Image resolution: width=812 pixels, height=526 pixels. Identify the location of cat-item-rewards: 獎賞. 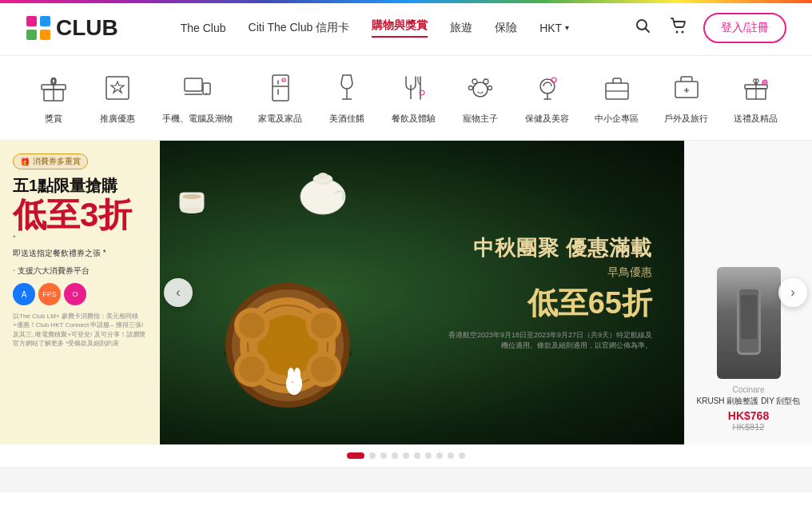
(54, 98).